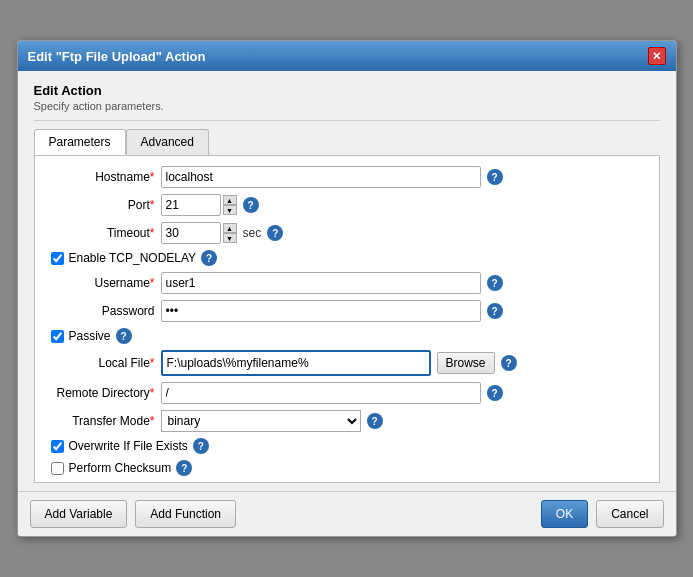 This screenshot has height=577, width=693. Describe the element at coordinates (230, 200) in the screenshot. I see `port-up-btn: ▲` at that location.